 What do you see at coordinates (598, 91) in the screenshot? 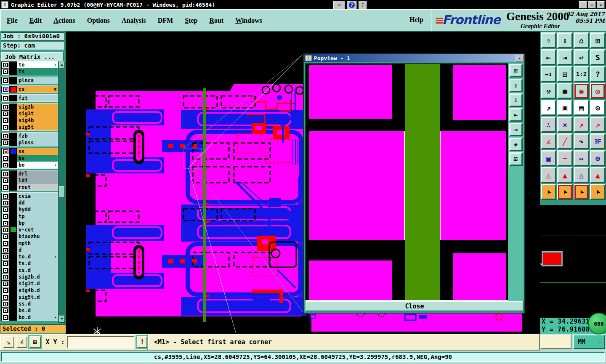
I see `priority-b-button: ◎` at bounding box center [598, 91].